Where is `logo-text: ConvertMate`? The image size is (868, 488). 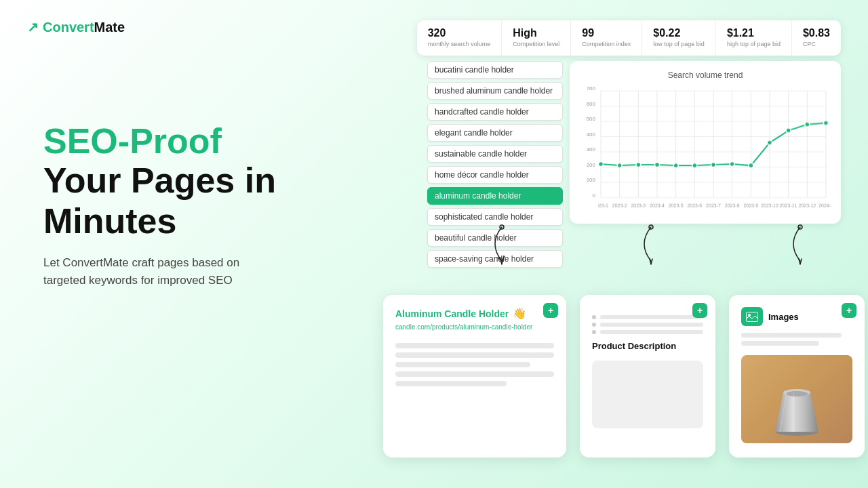
logo-text: ConvertMate is located at coordinates (84, 27).